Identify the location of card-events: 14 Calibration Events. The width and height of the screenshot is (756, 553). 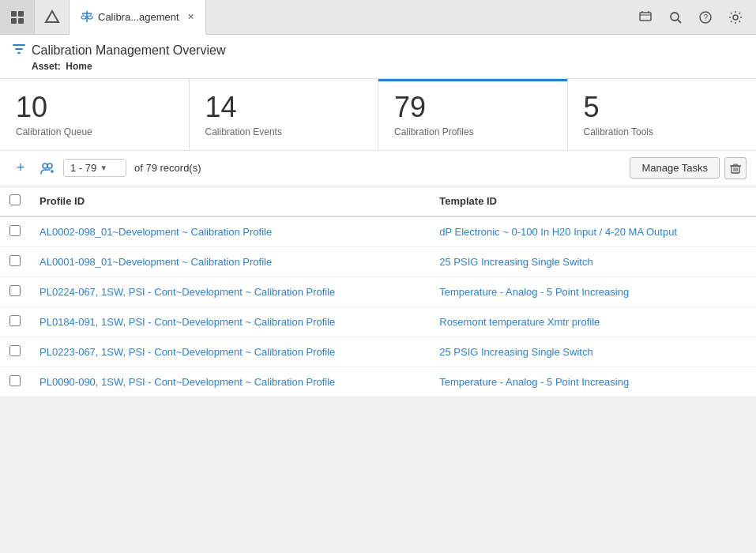
(284, 115).